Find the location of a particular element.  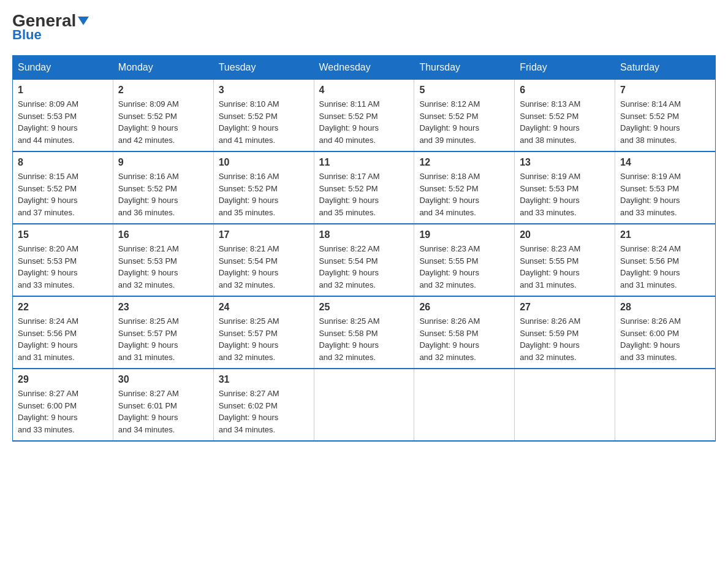

day-number: 30 is located at coordinates (163, 380).